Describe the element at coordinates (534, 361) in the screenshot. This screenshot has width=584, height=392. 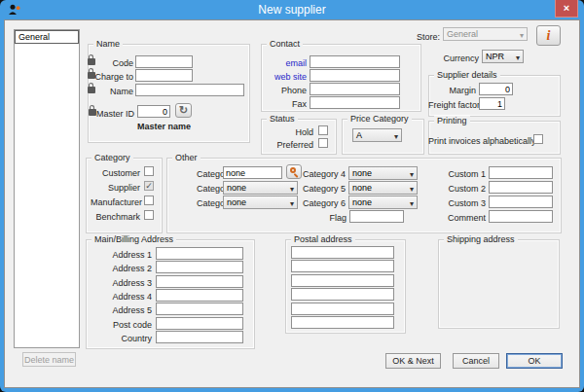
I see `ok-button: OK` at that location.